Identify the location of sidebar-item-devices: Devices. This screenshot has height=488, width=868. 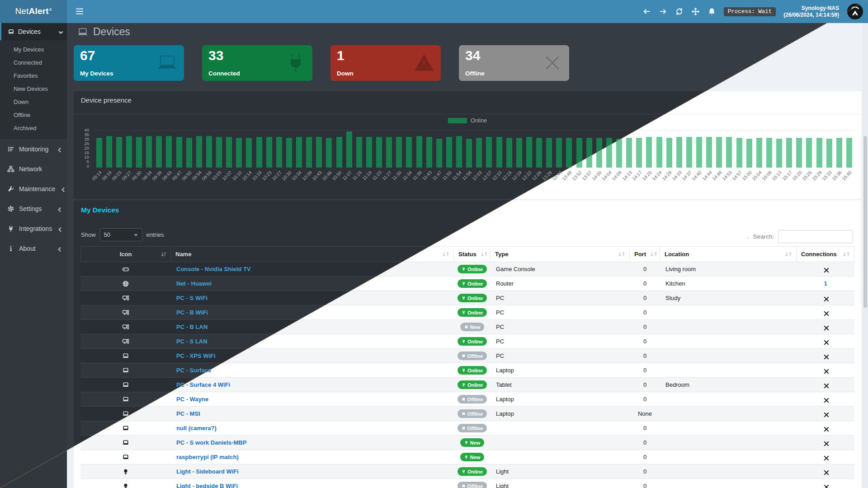
(33, 32).